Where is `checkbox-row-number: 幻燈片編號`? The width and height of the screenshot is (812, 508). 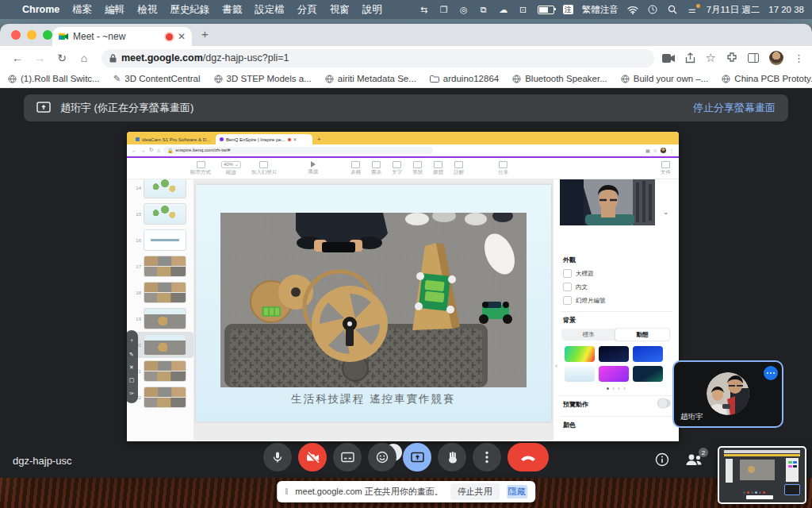
checkbox-row-number: 幻燈片編號 is located at coordinates (584, 300).